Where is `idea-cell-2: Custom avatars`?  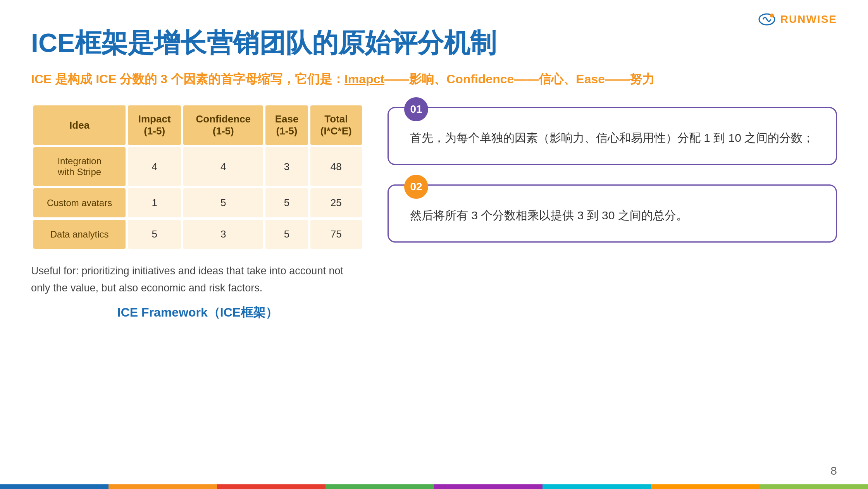 idea-cell-2: Custom avatars is located at coordinates (79, 203).